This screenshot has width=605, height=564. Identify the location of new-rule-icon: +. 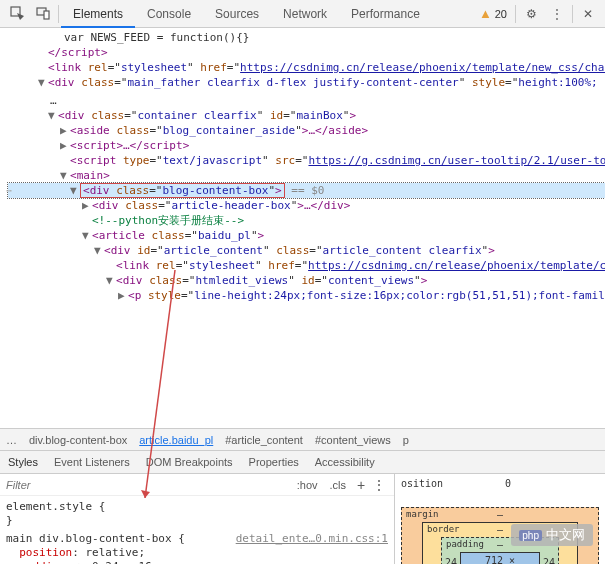
(361, 485).